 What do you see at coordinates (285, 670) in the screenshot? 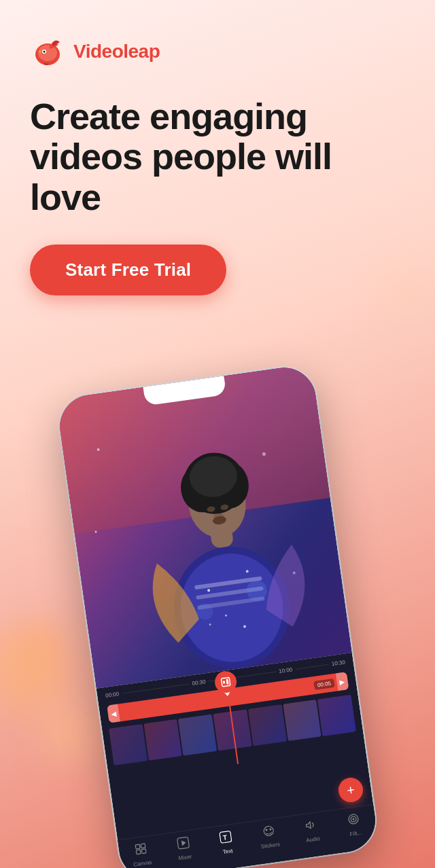
I see `timeline-time-far: 10:00` at bounding box center [285, 670].